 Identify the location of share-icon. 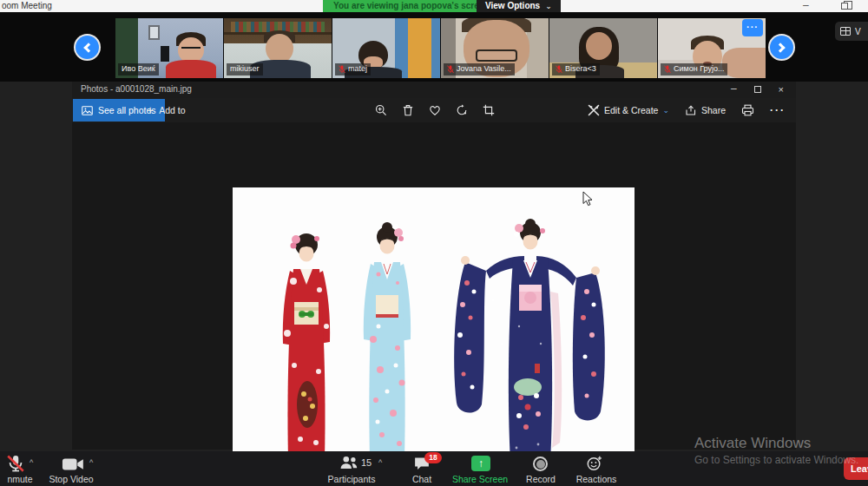
(691, 110).